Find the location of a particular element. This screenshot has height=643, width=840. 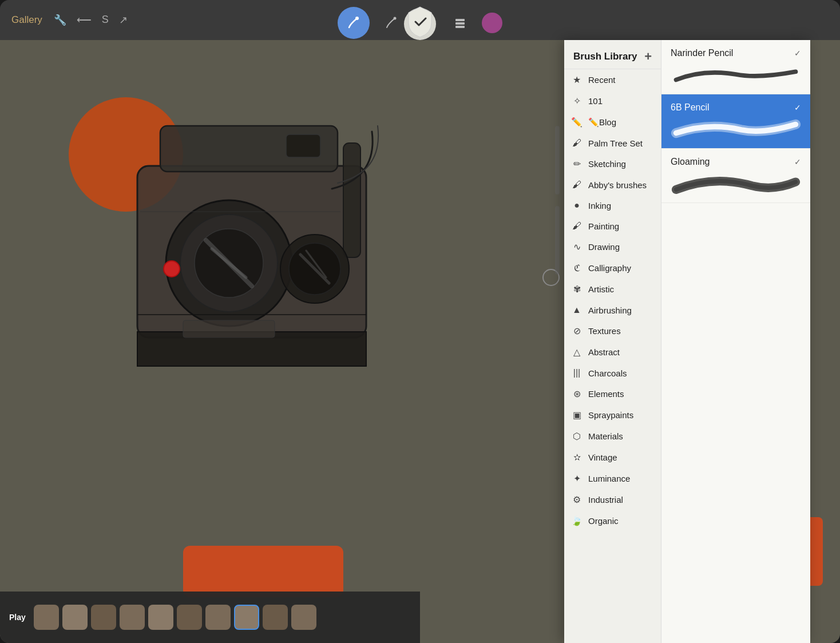

category-item-calligraphy: ℭCalligraphy is located at coordinates (612, 268).